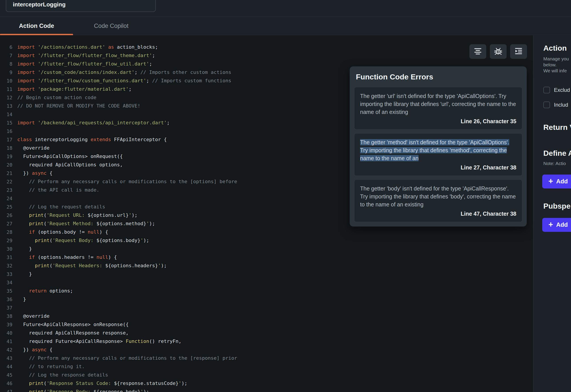 This screenshot has width=571, height=392. Describe the element at coordinates (438, 168) in the screenshot. I see `error-location: Line 27, Character 38` at that location.